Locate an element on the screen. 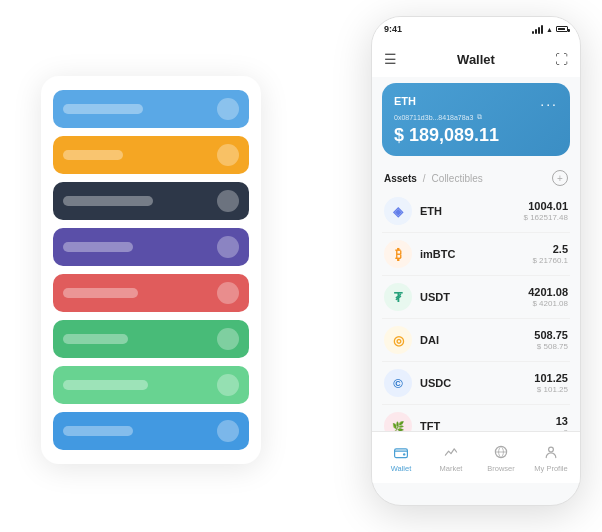 The width and height of the screenshot is (602, 532). nav-market-label: Market is located at coordinates (452, 468).